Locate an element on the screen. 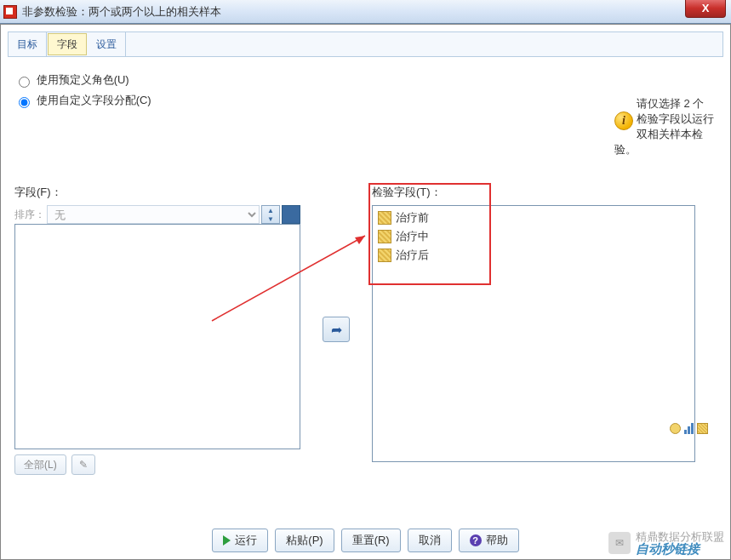 This screenshot has width=731, height=560. list-item-label: 治疗前 is located at coordinates (412, 218).